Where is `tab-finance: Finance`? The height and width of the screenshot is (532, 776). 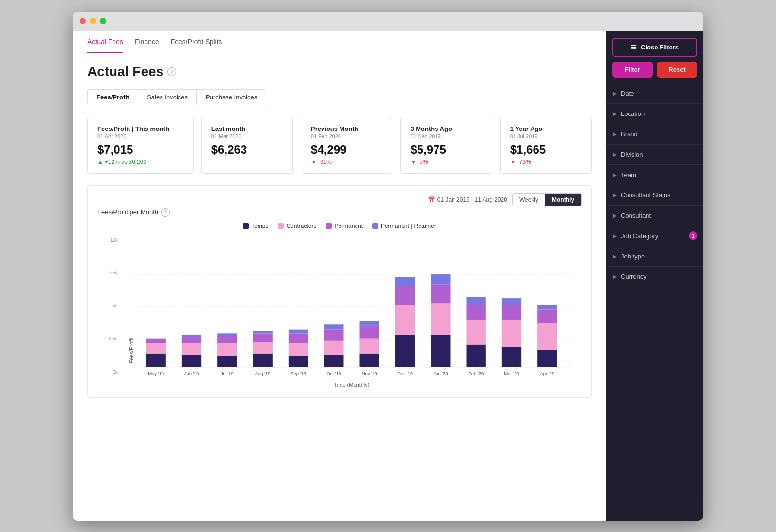
tab-finance: Finance is located at coordinates (147, 42).